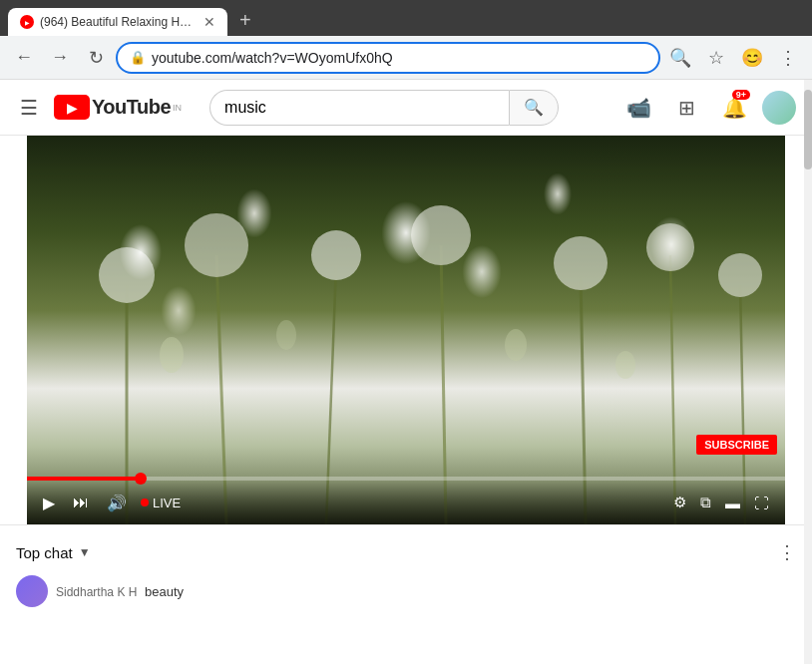  What do you see at coordinates (44, 552) in the screenshot?
I see `chat-title-text: Top chat` at bounding box center [44, 552].